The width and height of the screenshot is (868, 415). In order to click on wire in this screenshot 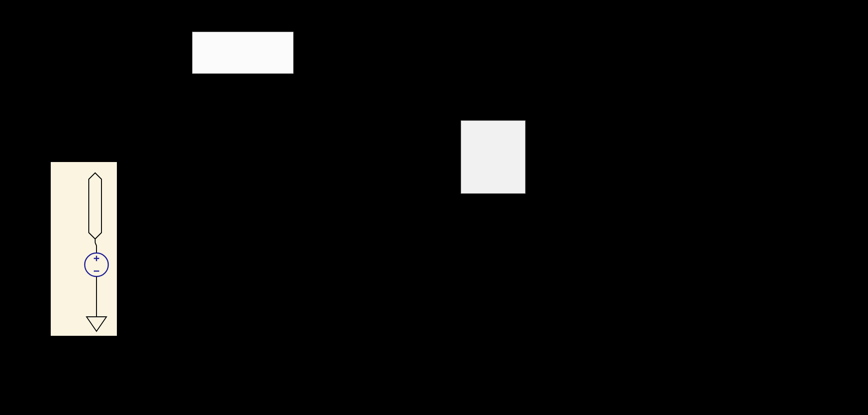, I will do `click(96, 248)`.